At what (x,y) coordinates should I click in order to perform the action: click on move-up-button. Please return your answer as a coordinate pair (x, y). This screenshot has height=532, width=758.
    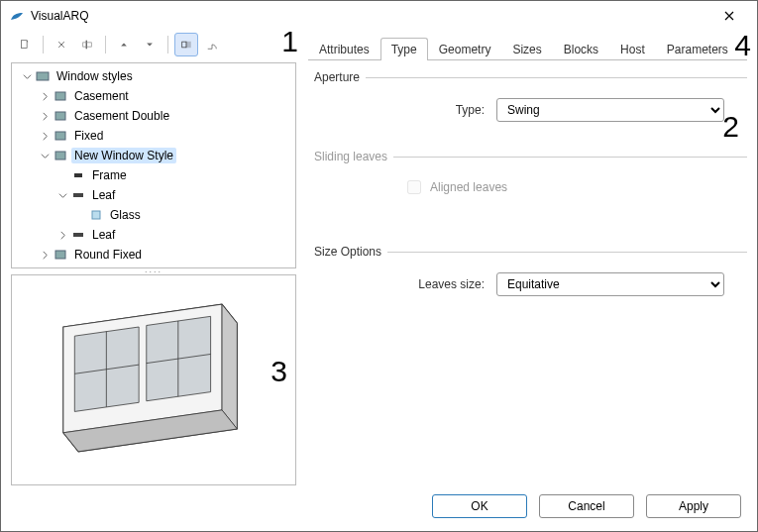
    Looking at the image, I should click on (124, 45).